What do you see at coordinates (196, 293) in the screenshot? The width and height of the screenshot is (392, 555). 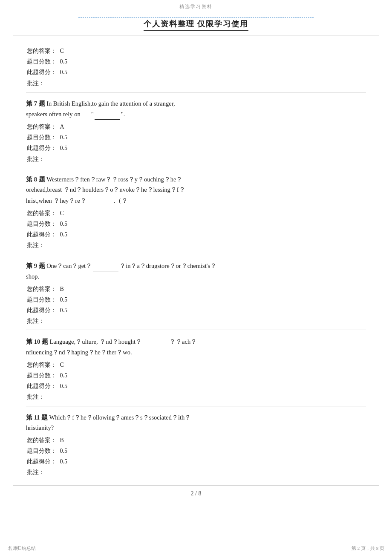 I see `question-9-block: 第 9 题 One？can？get？ ？in？a？drugstore？or？ch…` at bounding box center [196, 293].